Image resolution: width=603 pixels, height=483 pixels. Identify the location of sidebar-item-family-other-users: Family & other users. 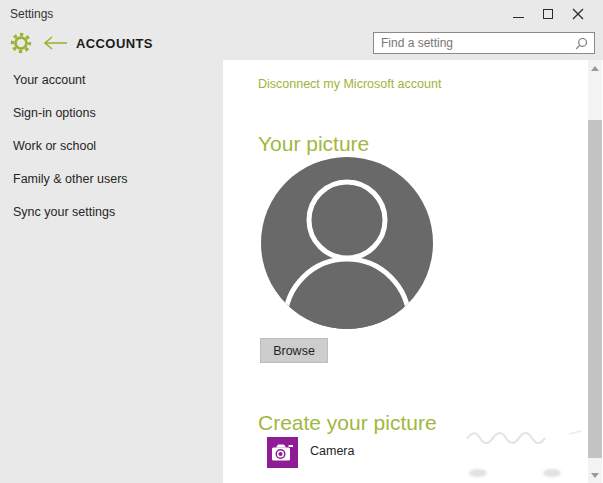
(112, 180).